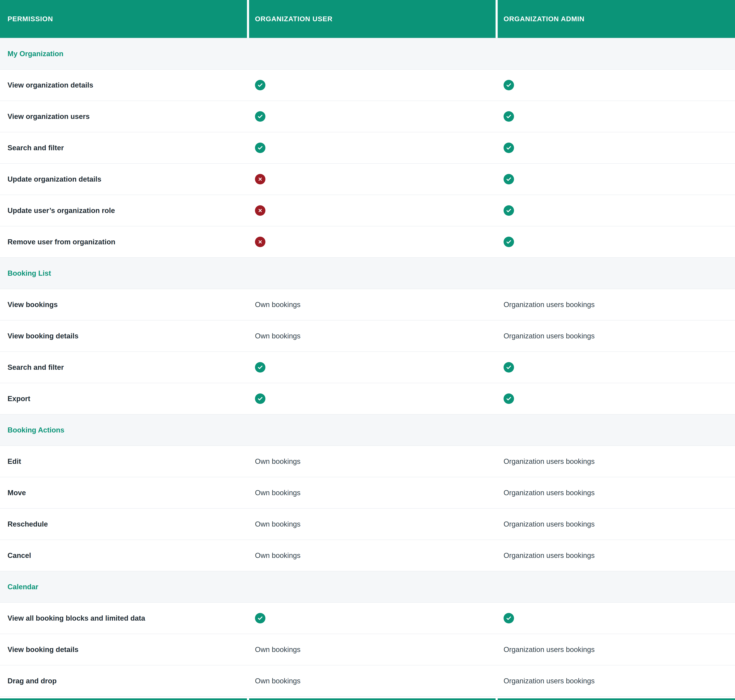 The width and height of the screenshot is (735, 700). I want to click on table-row-update-user-s-organization-role: Update user’s organization role, so click(368, 210).